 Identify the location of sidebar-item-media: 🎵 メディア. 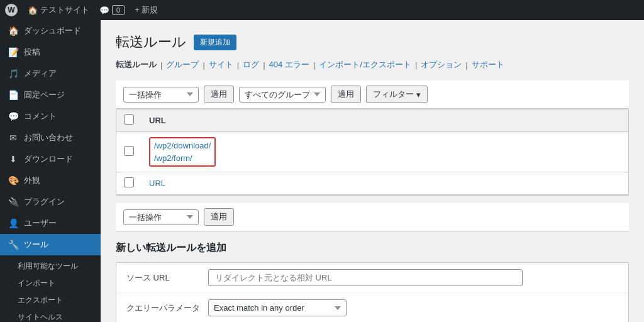
(50, 74).